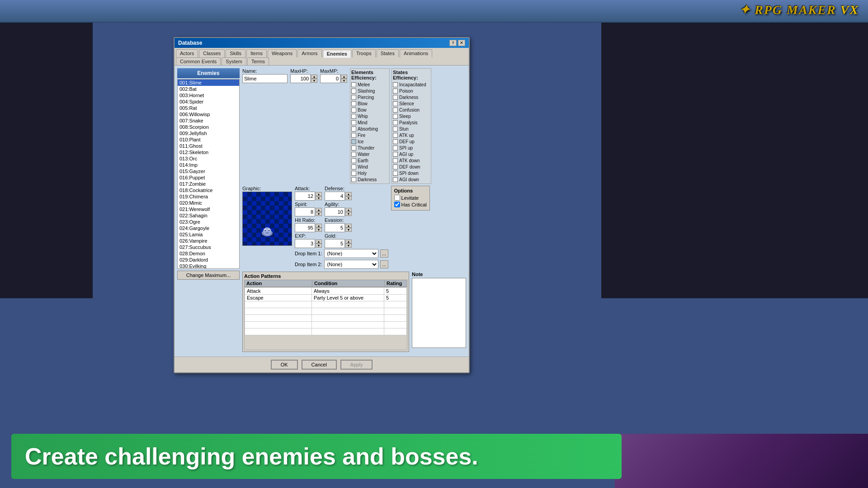 The height and width of the screenshot is (488, 868). What do you see at coordinates (234, 61) in the screenshot?
I see `tab-system: System` at bounding box center [234, 61].